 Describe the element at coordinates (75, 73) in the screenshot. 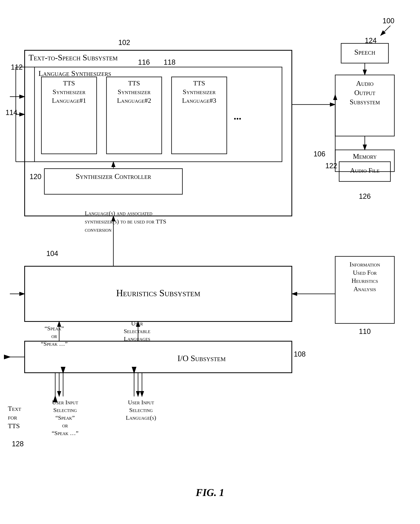

I see `language-synthesizers-label: Language Synthesizers` at that location.